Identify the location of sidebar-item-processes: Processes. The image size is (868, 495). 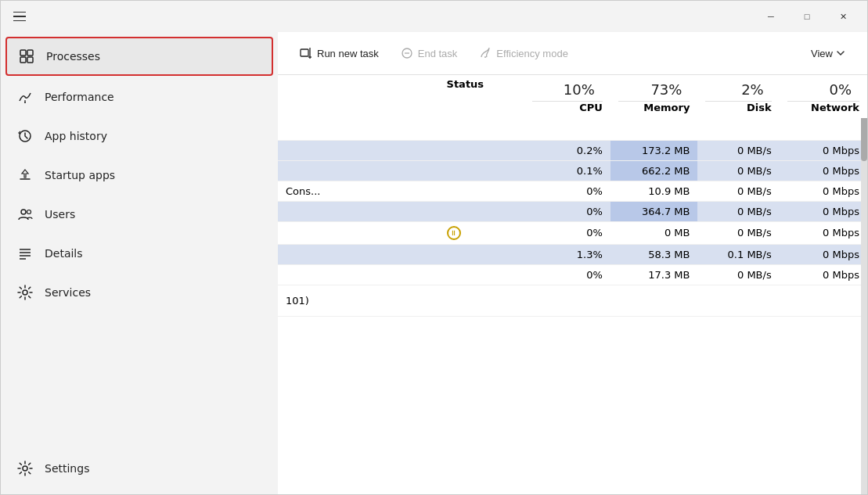
(139, 56).